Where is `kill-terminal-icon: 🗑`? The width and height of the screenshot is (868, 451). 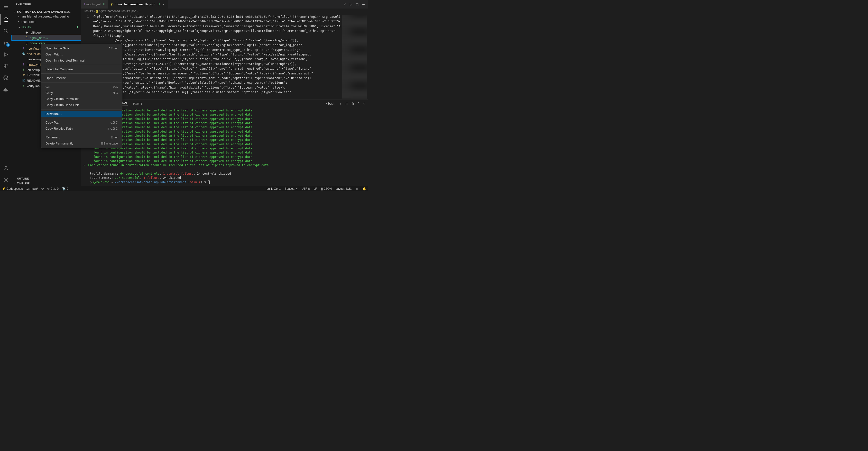 kill-terminal-icon: 🗑 is located at coordinates (353, 104).